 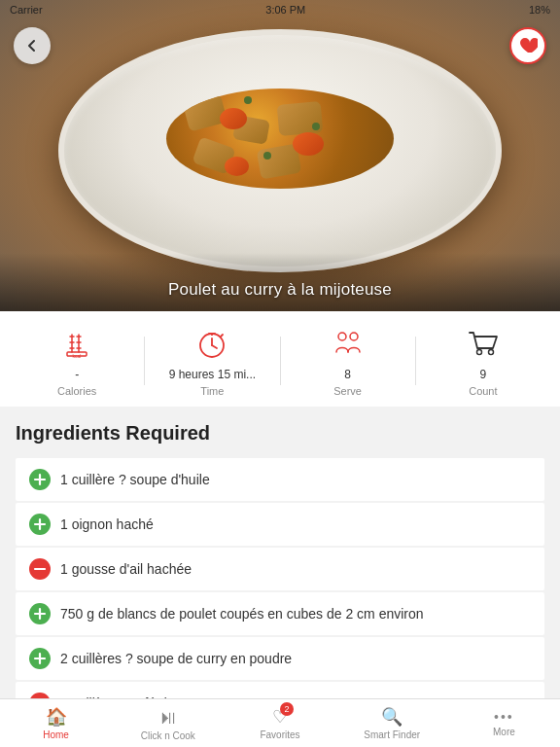 I want to click on favorites-badge: 2, so click(x=287, y=709).